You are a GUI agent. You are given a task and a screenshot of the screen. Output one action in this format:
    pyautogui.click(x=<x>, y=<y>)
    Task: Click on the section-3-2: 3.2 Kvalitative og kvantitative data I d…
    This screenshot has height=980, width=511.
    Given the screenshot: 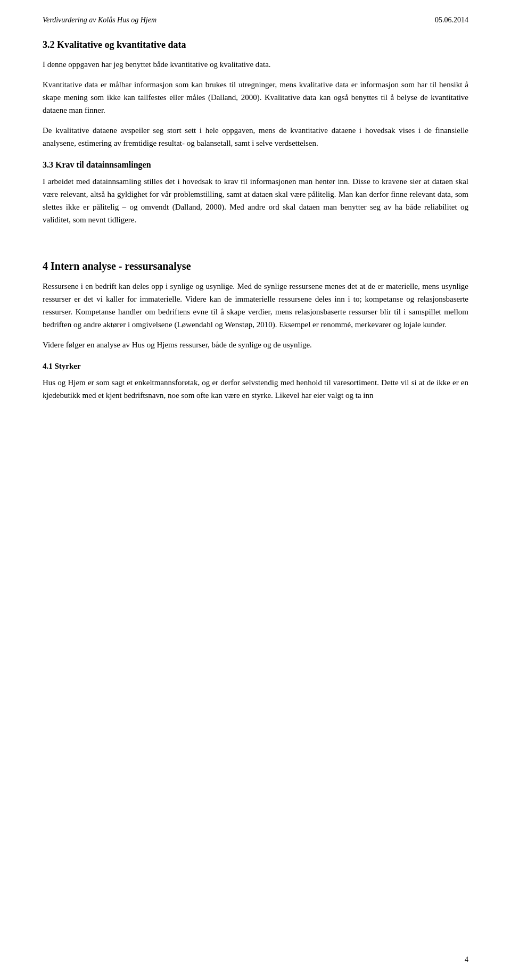 What is the action you would take?
    pyautogui.click(x=256, y=95)
    